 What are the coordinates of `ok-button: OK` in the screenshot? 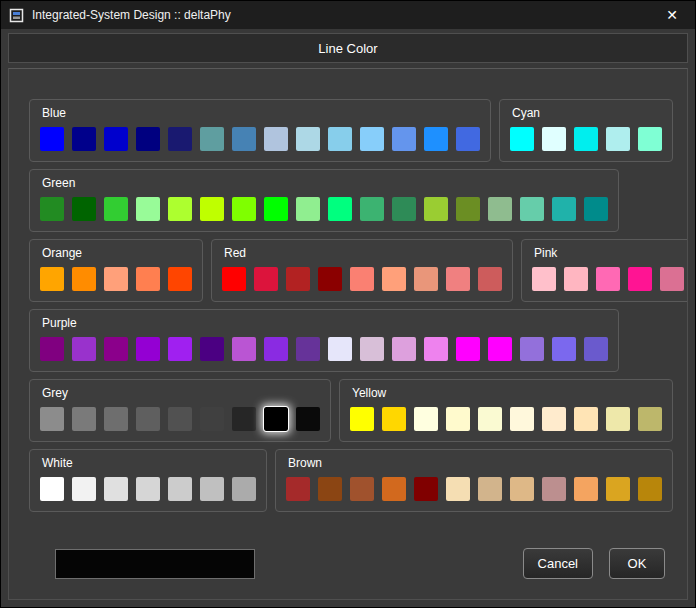 It's located at (637, 564).